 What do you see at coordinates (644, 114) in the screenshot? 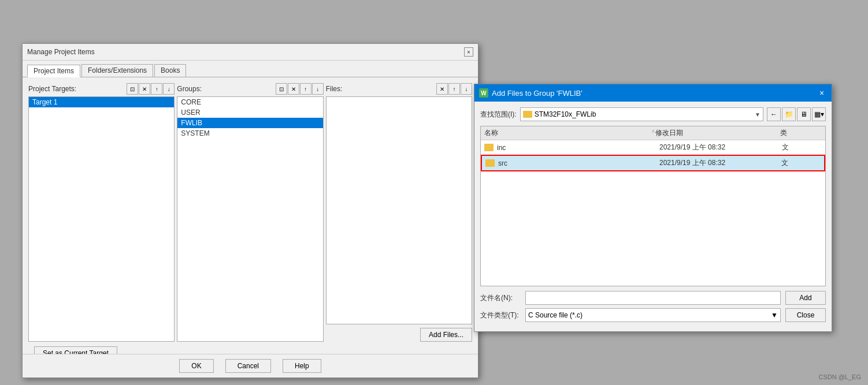
I see `location-value: STM32F10x_FWLib` at bounding box center [644, 114].